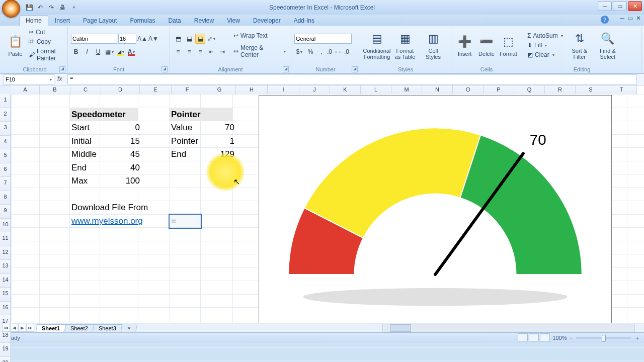 The height and width of the screenshot is (362, 644). What do you see at coordinates (580, 45) in the screenshot?
I see `sort-filter-button: ⇅Sort & Filter` at bounding box center [580, 45].